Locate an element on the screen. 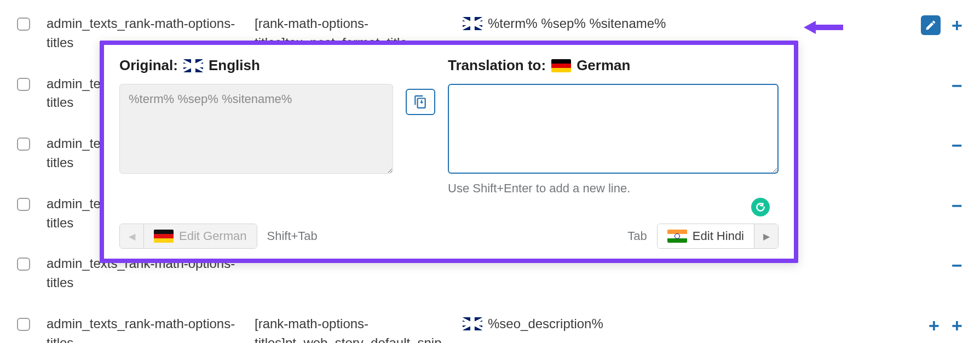  row-actions: + is located at coordinates (910, 25).